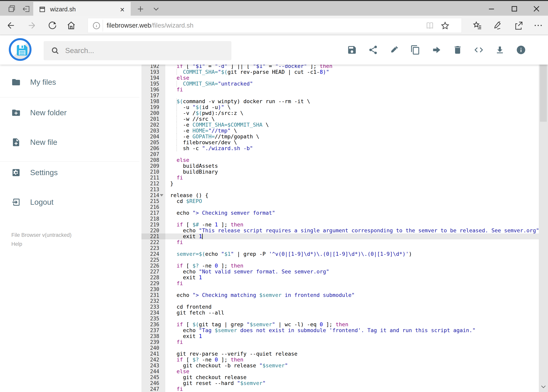 The image size is (548, 392). What do you see at coordinates (339, 289) in the screenshot?
I see `code-line: 230` at bounding box center [339, 289].